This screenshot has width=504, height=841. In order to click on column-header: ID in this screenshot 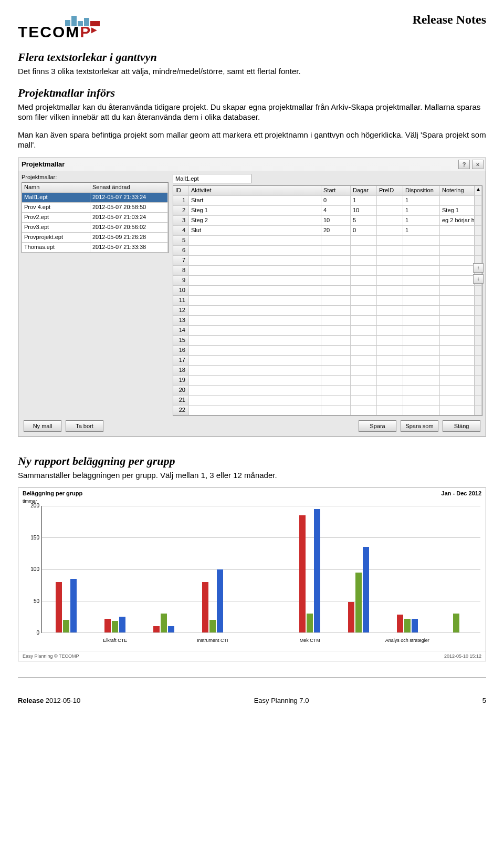, I will do `click(181, 191)`.